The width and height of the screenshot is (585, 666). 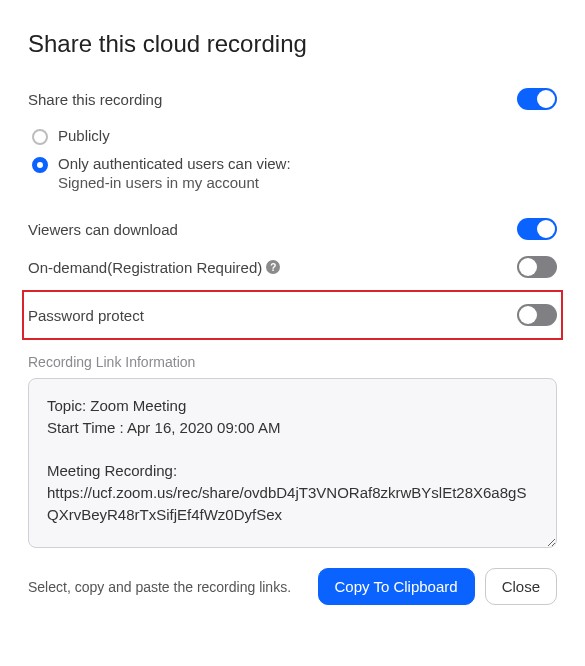 I want to click on radio-auth-label: Only authenticated users can view: Signe…, so click(x=174, y=173).